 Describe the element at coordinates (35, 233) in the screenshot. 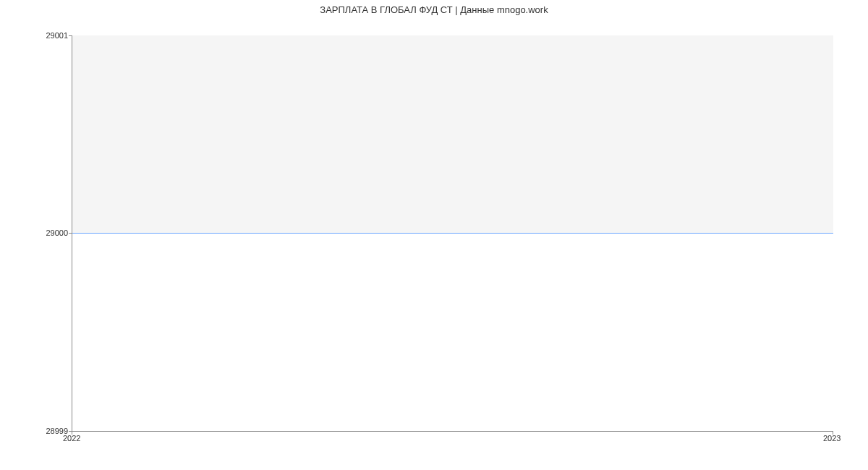

I see `y-tick-29000: 29000` at that location.